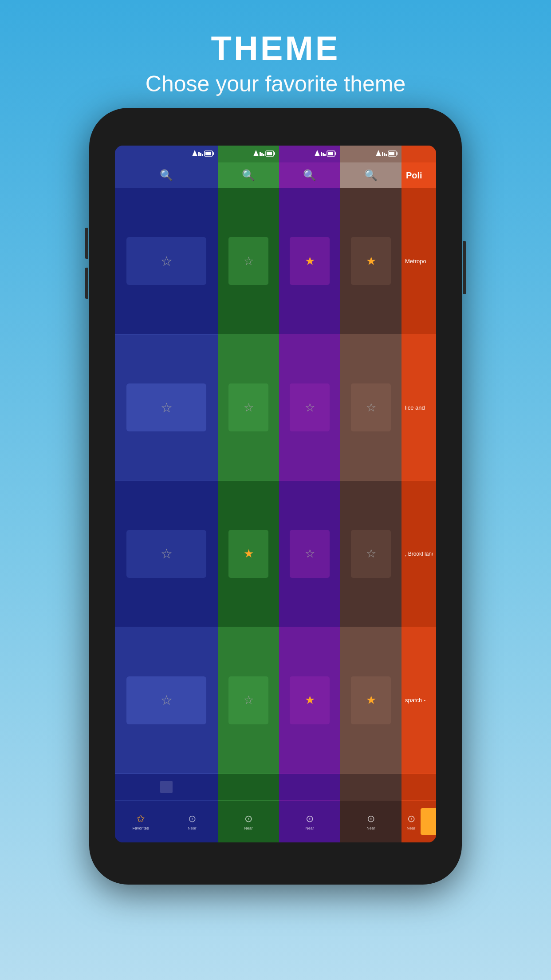 The width and height of the screenshot is (551, 980). Describe the element at coordinates (166, 554) in the screenshot. I see `card-blue-3: ☆` at that location.